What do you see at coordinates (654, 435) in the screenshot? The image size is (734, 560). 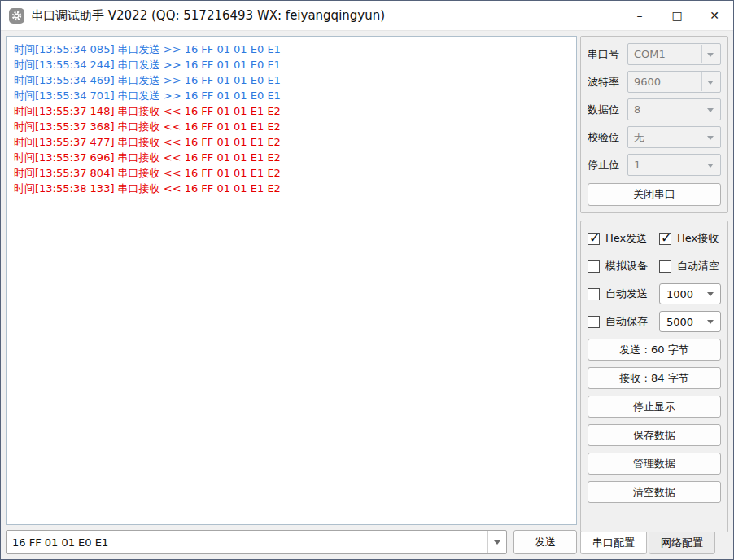 I see `save-data-button: 保存数据` at bounding box center [654, 435].